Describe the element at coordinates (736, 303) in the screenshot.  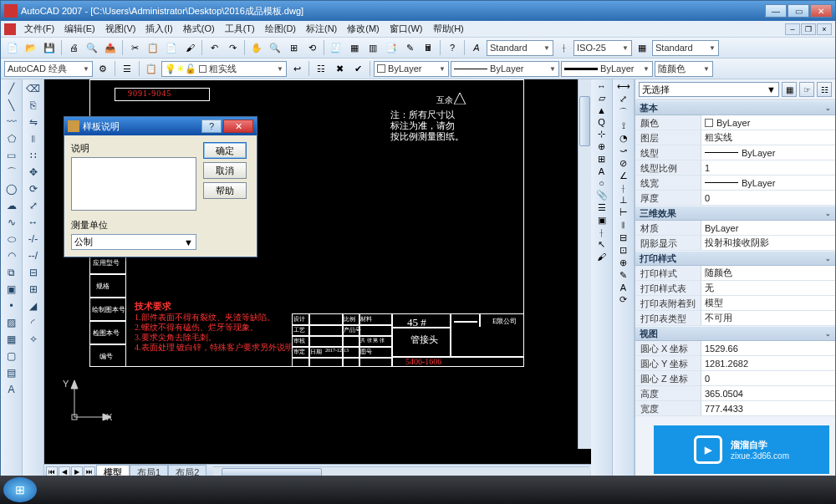
I see `prop-row: 打印表附着到模型` at that location.